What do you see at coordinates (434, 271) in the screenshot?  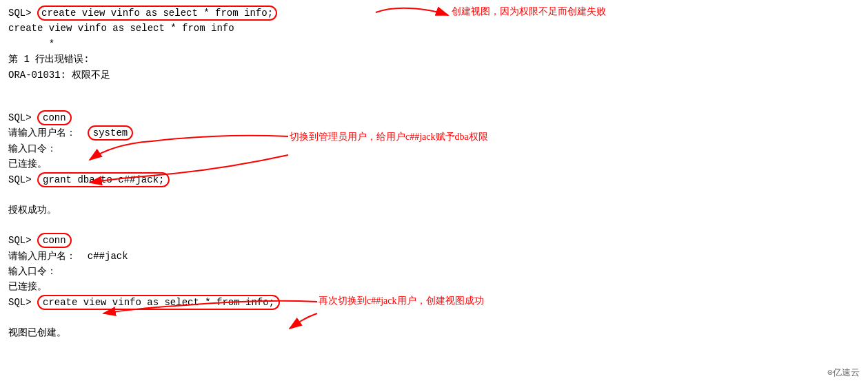 I see `line-14: 输入口令：` at bounding box center [434, 271].